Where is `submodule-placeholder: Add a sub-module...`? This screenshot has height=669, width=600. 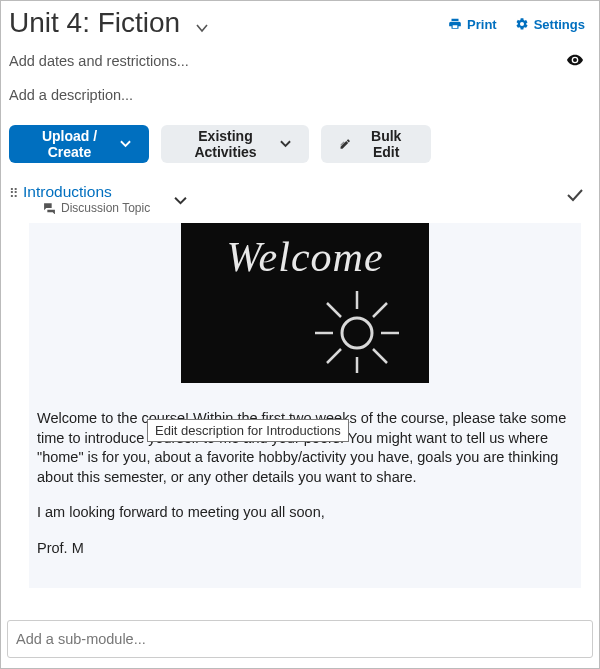
submodule-placeholder: Add a sub-module... is located at coordinates (81, 639).